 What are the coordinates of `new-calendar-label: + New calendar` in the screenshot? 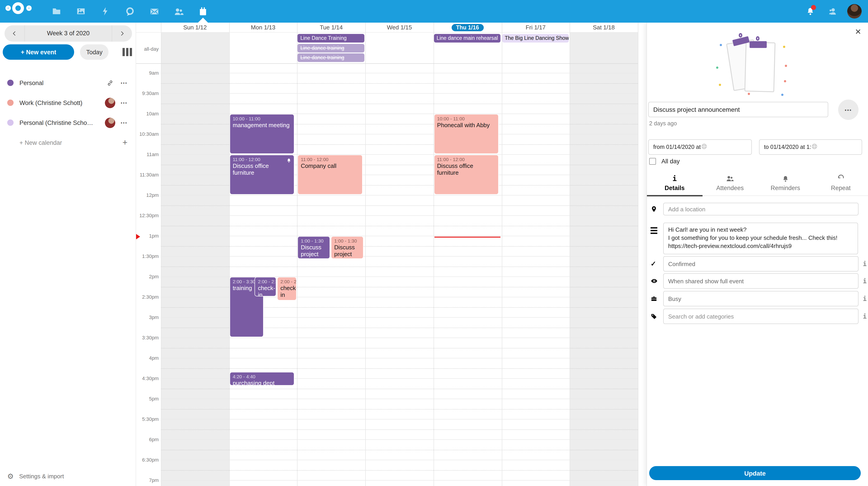 It's located at (71, 143).